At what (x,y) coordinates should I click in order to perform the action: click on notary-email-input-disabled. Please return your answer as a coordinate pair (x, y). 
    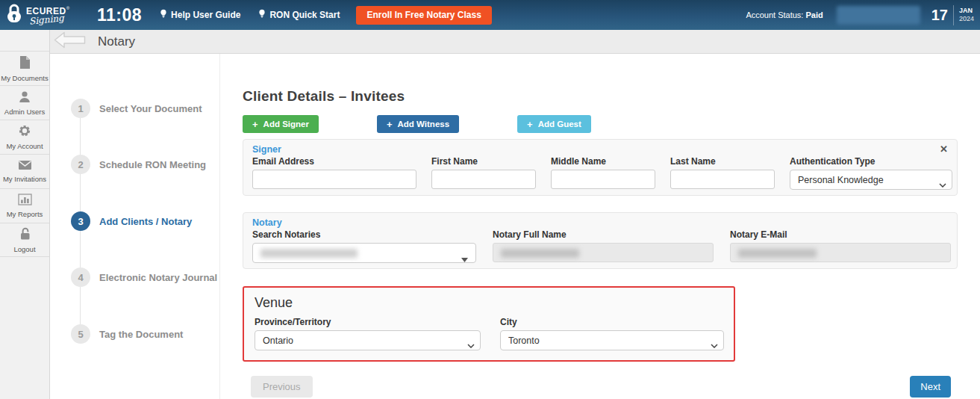
    Looking at the image, I should click on (840, 253).